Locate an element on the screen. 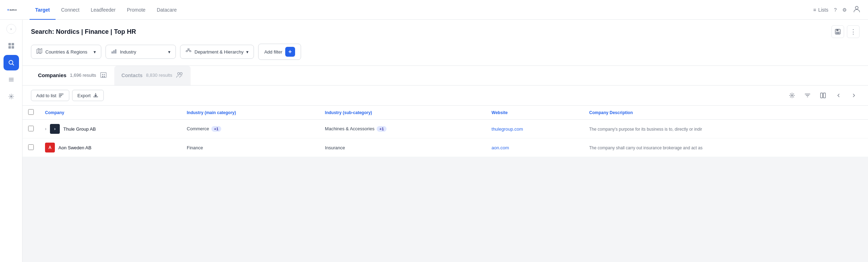 The height and width of the screenshot is (262, 868). company-description: The company's purpose for its business i… is located at coordinates (646, 129).